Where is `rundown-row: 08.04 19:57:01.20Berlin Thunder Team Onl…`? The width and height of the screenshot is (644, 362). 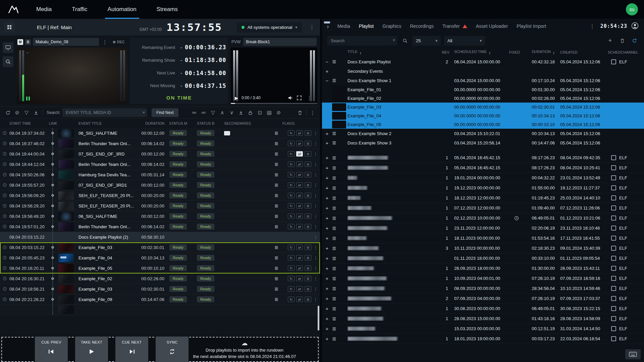 rundown-row: 08.04 19:57:01.20Berlin Thunder Team Onl… is located at coordinates (160, 227).